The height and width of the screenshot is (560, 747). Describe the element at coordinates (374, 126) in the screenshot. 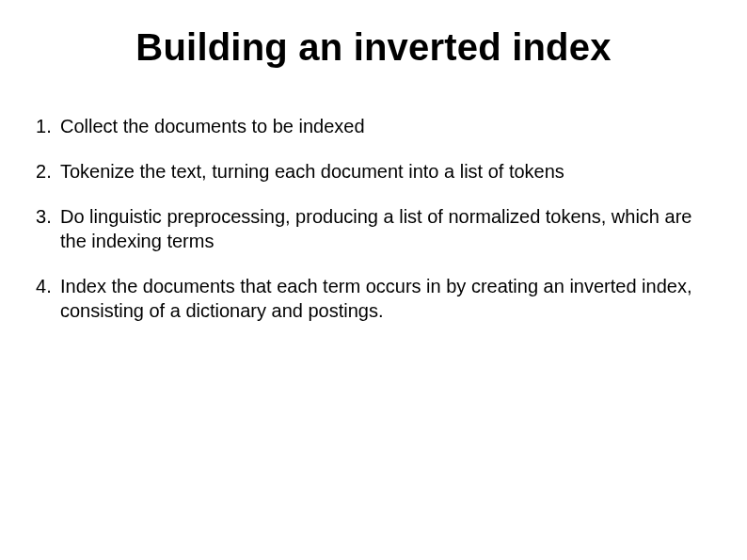

I see `list-item: Collect the documents to be indexed` at that location.